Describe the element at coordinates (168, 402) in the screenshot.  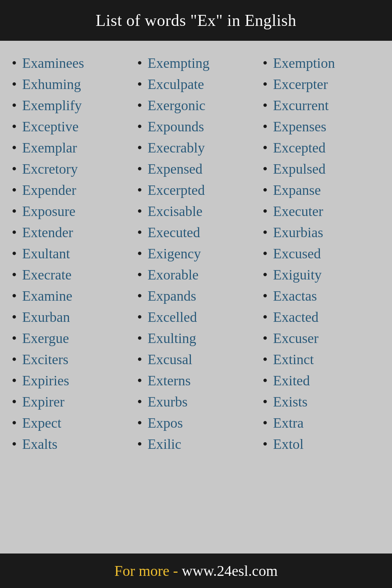
I see `word-text: Exurbs` at that location.